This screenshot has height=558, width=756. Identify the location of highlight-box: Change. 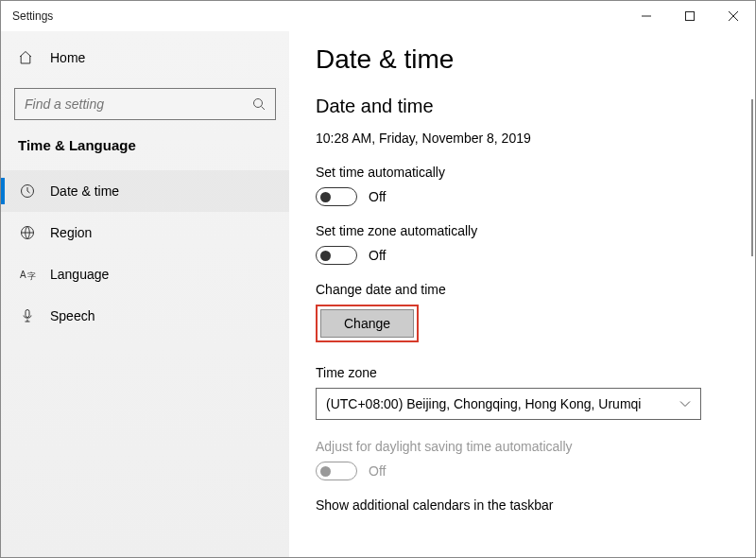
(367, 323).